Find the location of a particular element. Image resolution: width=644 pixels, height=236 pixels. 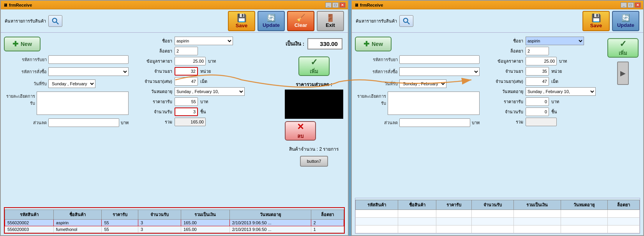

w2-pf-qty-input is located at coordinates (537, 71).